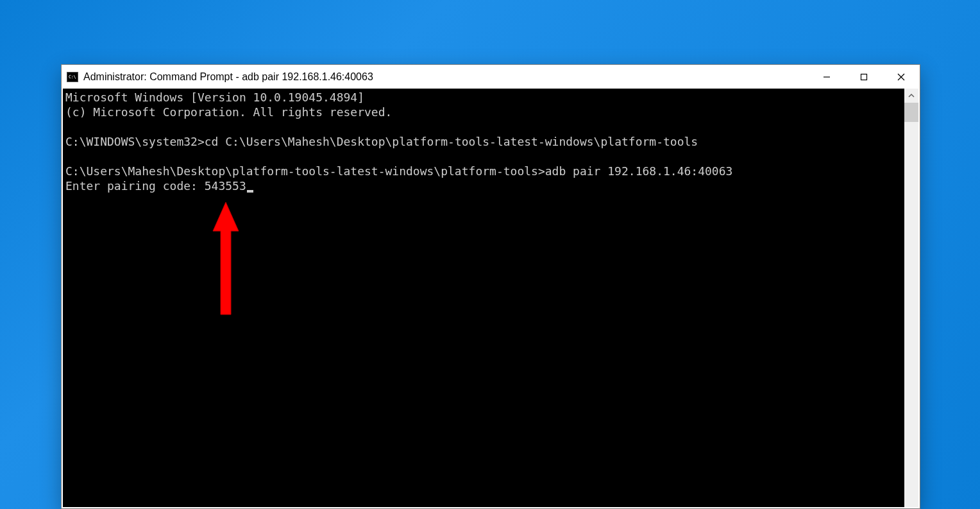 This screenshot has width=980, height=509. What do you see at coordinates (72, 77) in the screenshot?
I see `cmd-icon` at bounding box center [72, 77].